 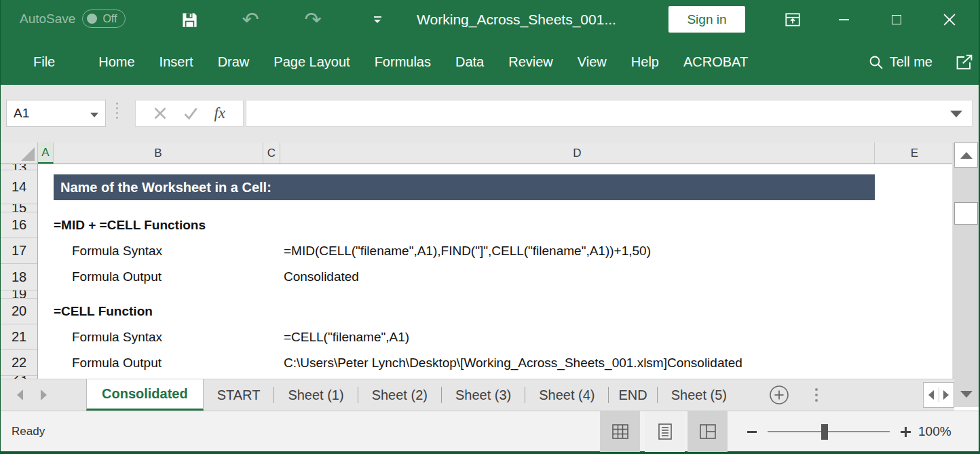 What do you see at coordinates (43, 395) in the screenshot?
I see `next-sheet-icon` at bounding box center [43, 395].